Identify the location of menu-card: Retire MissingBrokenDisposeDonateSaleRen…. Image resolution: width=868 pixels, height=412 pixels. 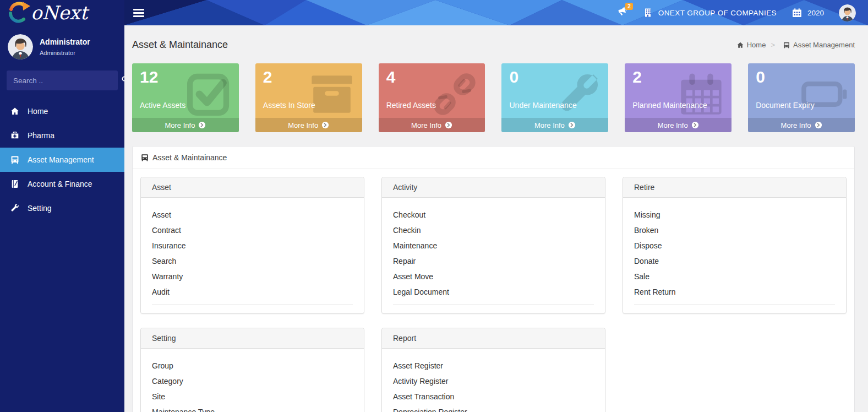
(734, 246).